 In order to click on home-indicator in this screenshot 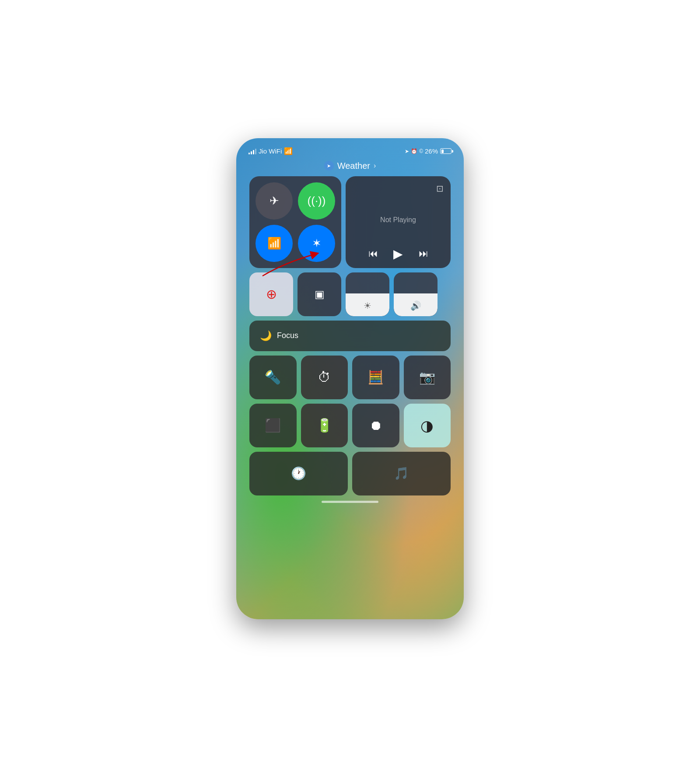, I will do `click(350, 502)`.